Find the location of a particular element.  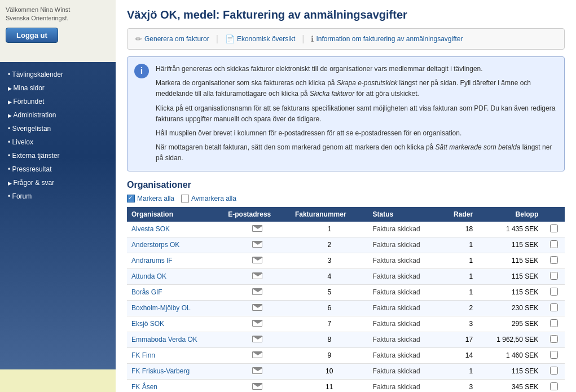

sidebar-item-frbundet: Förbundet is located at coordinates (58, 102).